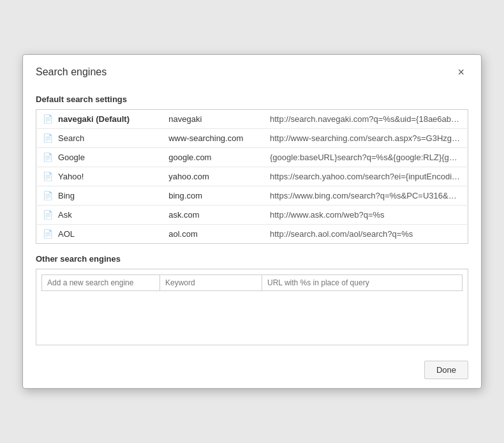  Describe the element at coordinates (101, 283) in the screenshot. I see `add-engine-name-input` at that location.